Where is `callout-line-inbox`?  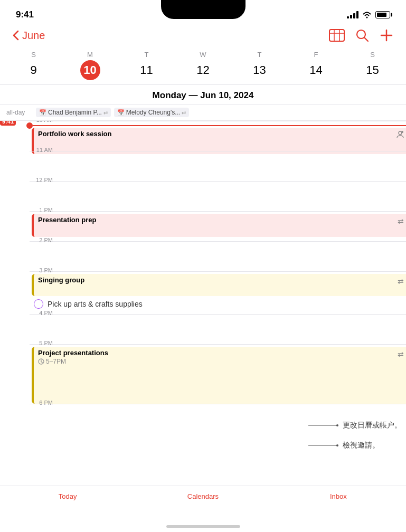 callout-line-inbox is located at coordinates (324, 445).